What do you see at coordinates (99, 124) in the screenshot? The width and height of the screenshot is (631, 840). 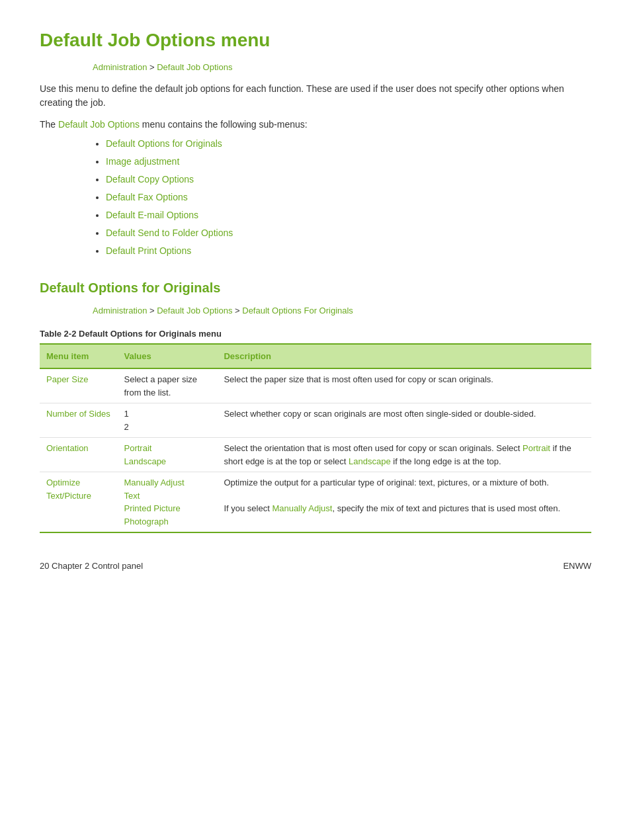 I see `default-job-options-inline-link: Default Job Options` at bounding box center [99, 124].